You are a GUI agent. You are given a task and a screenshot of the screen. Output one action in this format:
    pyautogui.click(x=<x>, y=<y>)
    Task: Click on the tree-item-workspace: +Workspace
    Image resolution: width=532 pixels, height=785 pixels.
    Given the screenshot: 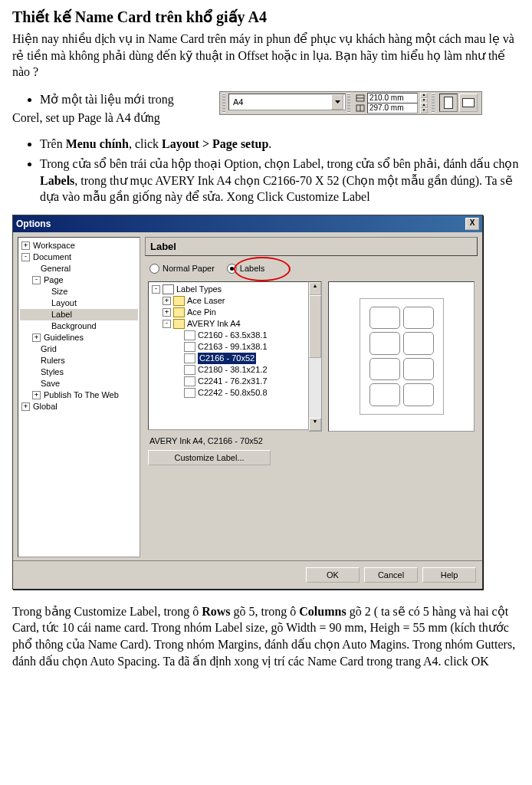 What is the action you would take?
    pyautogui.click(x=79, y=245)
    